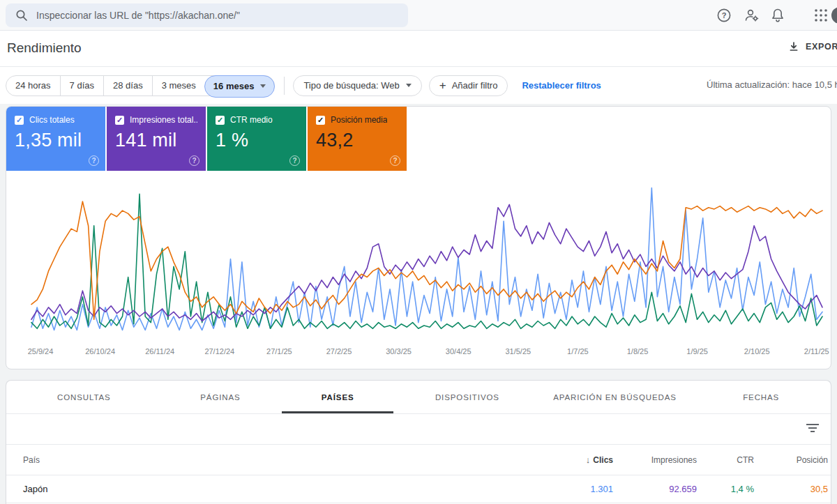 The image size is (837, 504). I want to click on x-tick-label: 30/3/25, so click(399, 351).